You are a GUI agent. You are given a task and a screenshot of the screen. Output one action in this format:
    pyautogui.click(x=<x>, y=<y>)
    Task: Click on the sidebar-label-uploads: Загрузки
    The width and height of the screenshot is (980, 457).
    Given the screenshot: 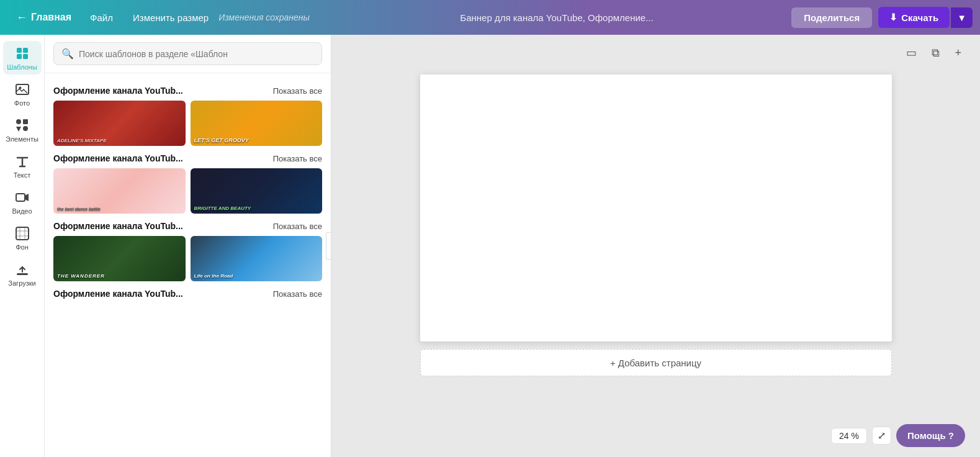 What is the action you would take?
    pyautogui.click(x=22, y=283)
    